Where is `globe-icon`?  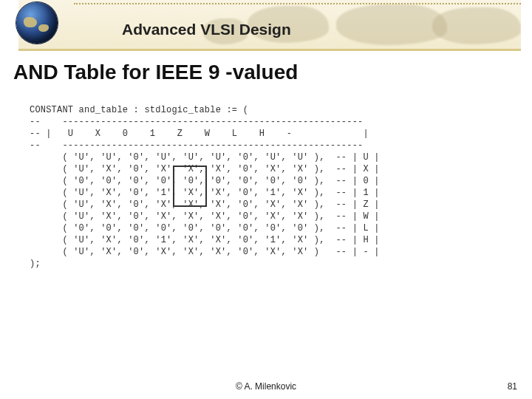
globe-icon is located at coordinates (37, 23).